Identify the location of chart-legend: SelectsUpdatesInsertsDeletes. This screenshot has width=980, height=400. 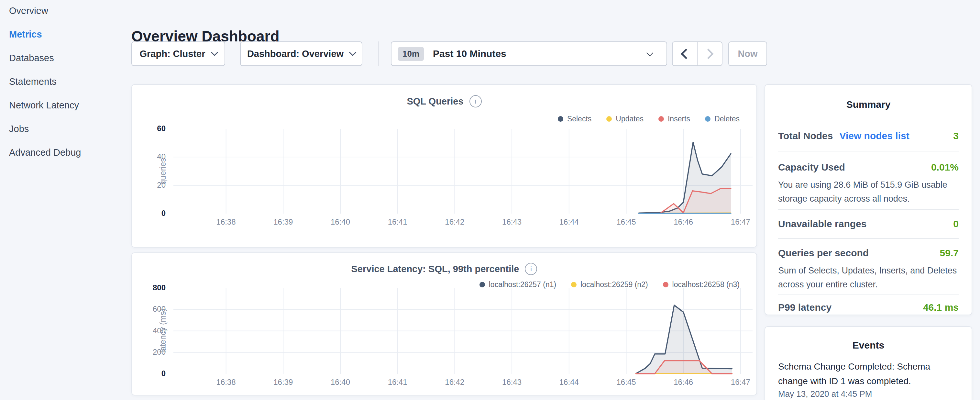
(649, 119).